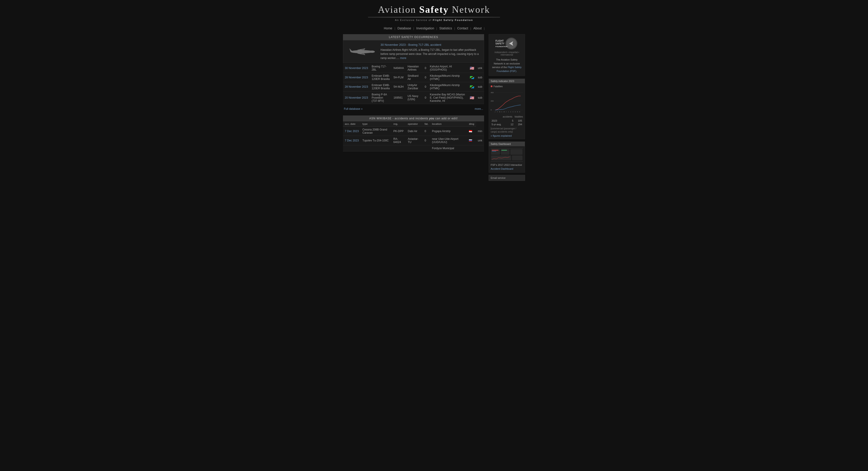 Image resolution: width=868 pixels, height=471 pixels. I want to click on nav-database: Database, so click(404, 28).